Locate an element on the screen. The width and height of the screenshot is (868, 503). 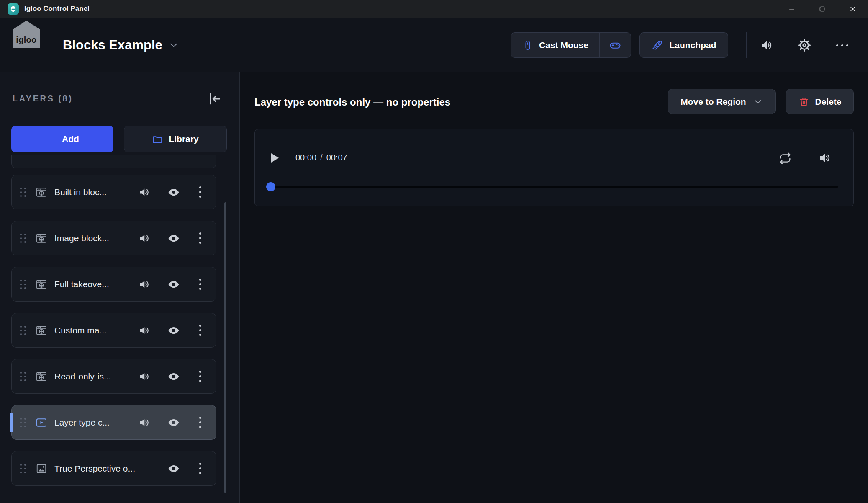
layer-label: True Perspective o... is located at coordinates (95, 469).